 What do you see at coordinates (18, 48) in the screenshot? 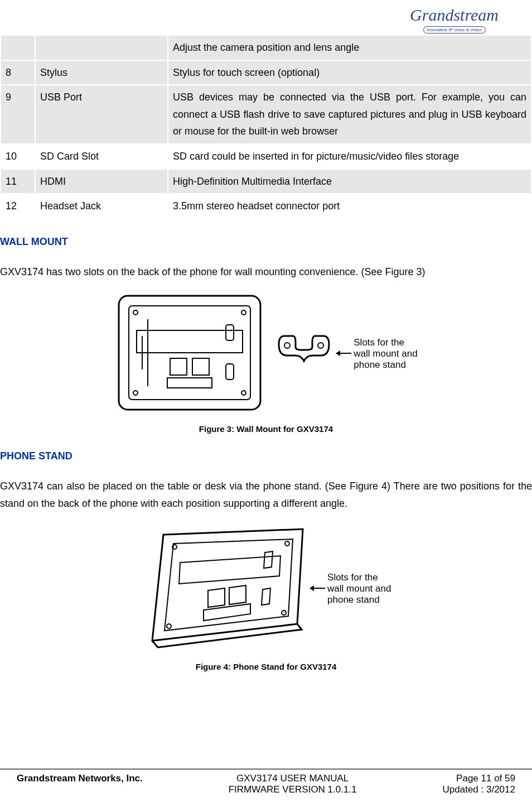
I see `row-number` at bounding box center [18, 48].